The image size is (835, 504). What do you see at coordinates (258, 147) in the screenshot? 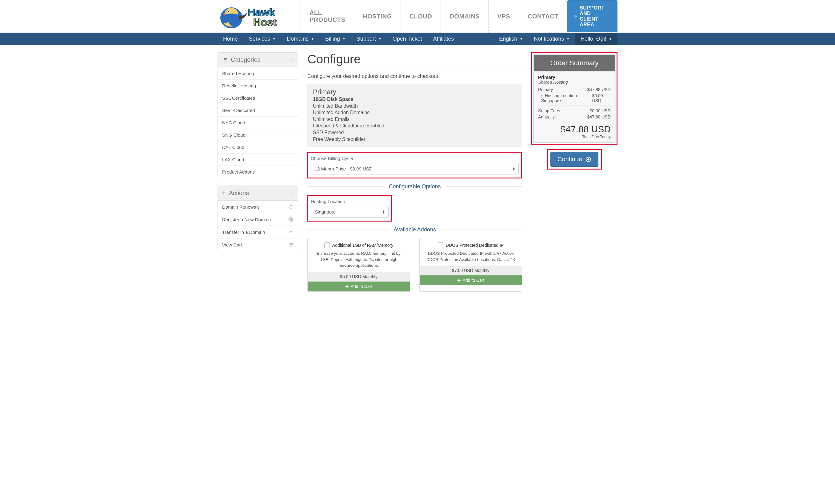
I see `sidebar-item-dal-cloud: DAL Cloud` at bounding box center [258, 147].